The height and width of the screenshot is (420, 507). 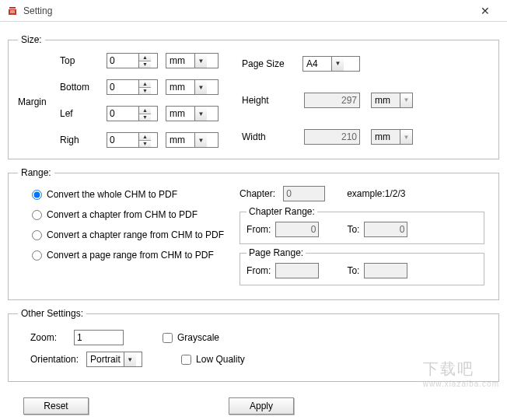 What do you see at coordinates (128, 255) in the screenshot?
I see `radio-convert-page-range: Convert a page range from CHM to PDF` at bounding box center [128, 255].